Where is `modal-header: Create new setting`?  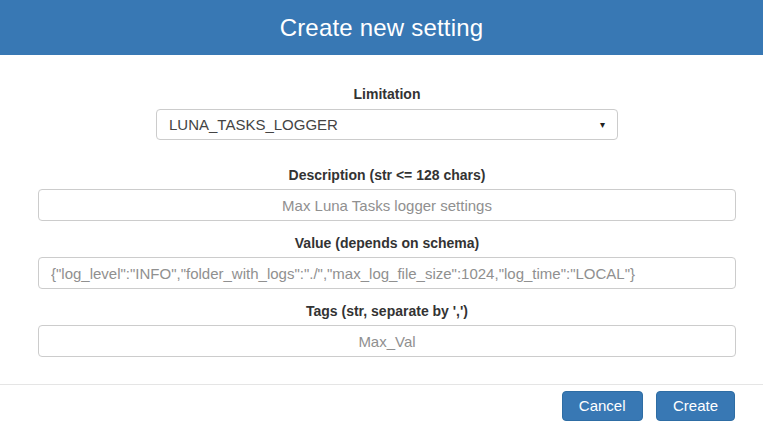 modal-header: Create new setting is located at coordinates (382, 28).